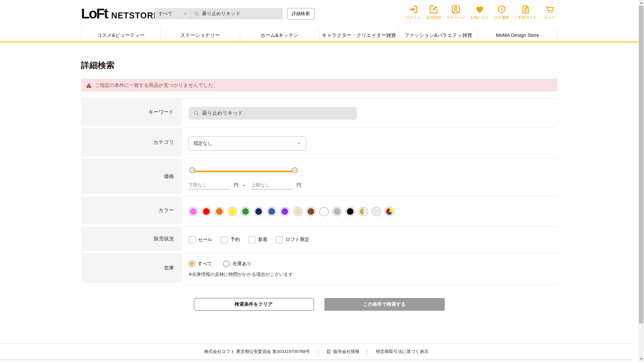 The width and height of the screenshot is (644, 362). What do you see at coordinates (641, 165) in the screenshot?
I see `scrollbar-thumb` at bounding box center [641, 165].